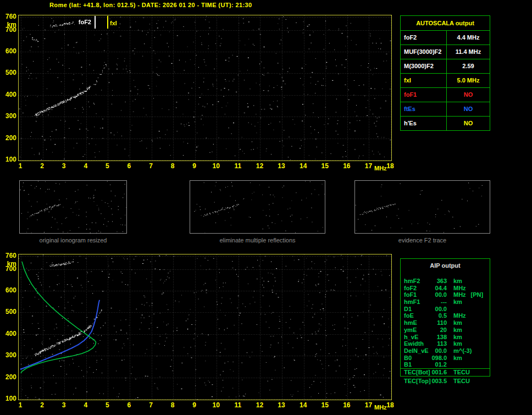 Image resolution: width=532 pixels, height=415 pixels. I want to click on aip-row-value: 0.5, so click(439, 316).